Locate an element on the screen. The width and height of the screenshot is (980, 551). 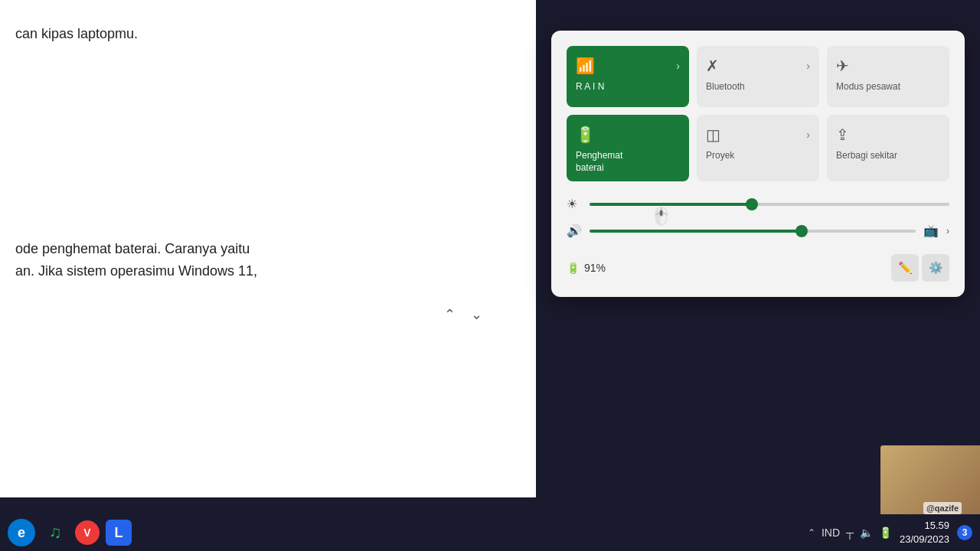
brightness-thumb is located at coordinates (752, 204).